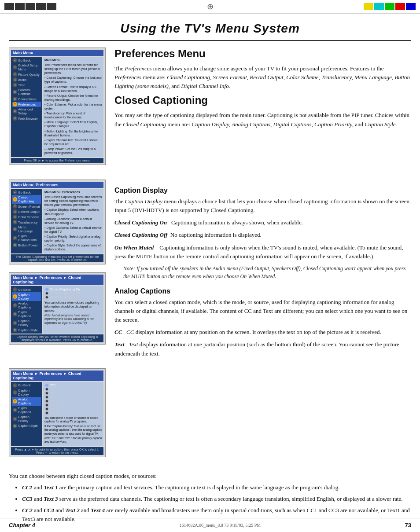 The width and height of the screenshot is (420, 532). What do you see at coordinates (15, 67) in the screenshot?
I see `screen1-num-1: 1` at bounding box center [15, 67].